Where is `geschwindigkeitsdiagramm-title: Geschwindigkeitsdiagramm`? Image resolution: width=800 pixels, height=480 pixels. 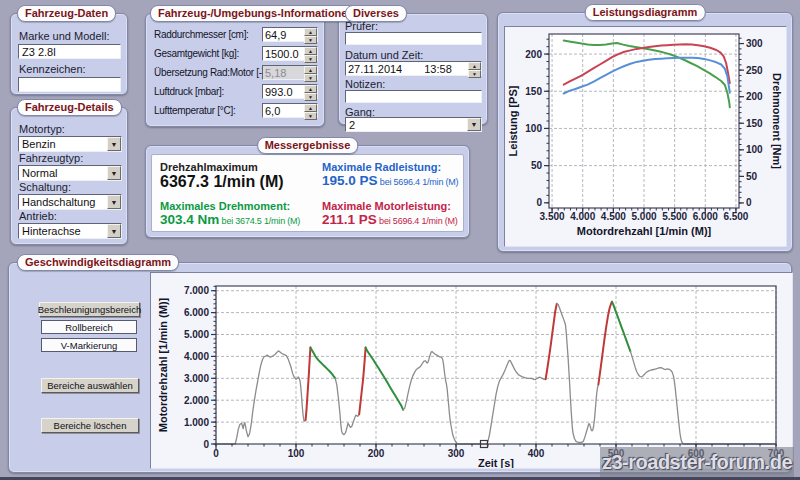 geschwindigkeitsdiagramm-title: Geschwindigkeitsdiagramm is located at coordinates (98, 262).